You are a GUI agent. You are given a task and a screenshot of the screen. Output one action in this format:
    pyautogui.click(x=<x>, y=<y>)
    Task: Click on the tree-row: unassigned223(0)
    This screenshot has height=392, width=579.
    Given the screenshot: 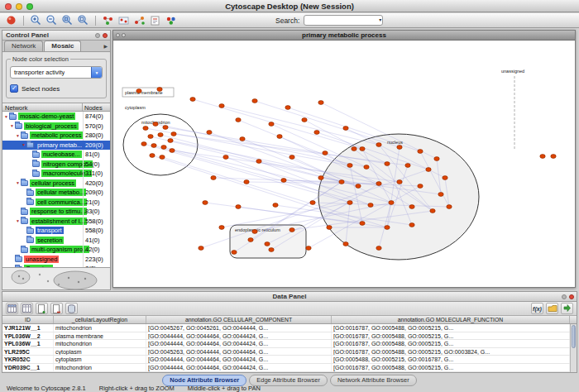 What is the action you would take?
    pyautogui.click(x=56, y=260)
    